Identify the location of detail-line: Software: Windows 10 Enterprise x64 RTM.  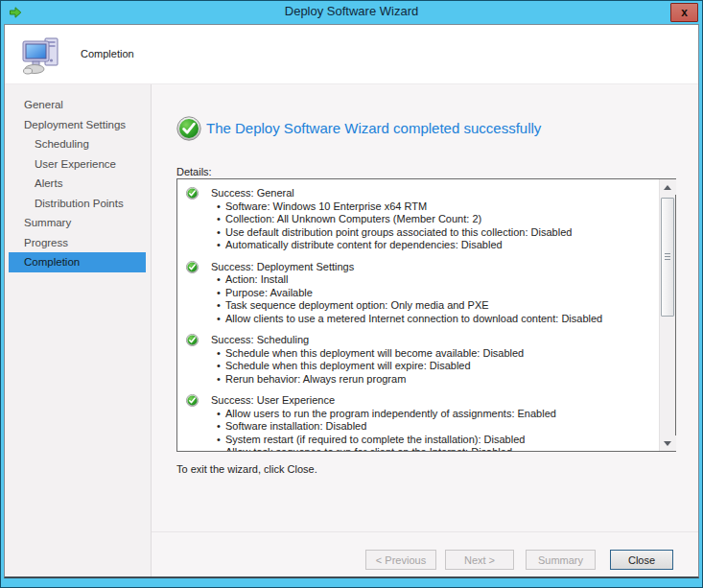
(420, 207).